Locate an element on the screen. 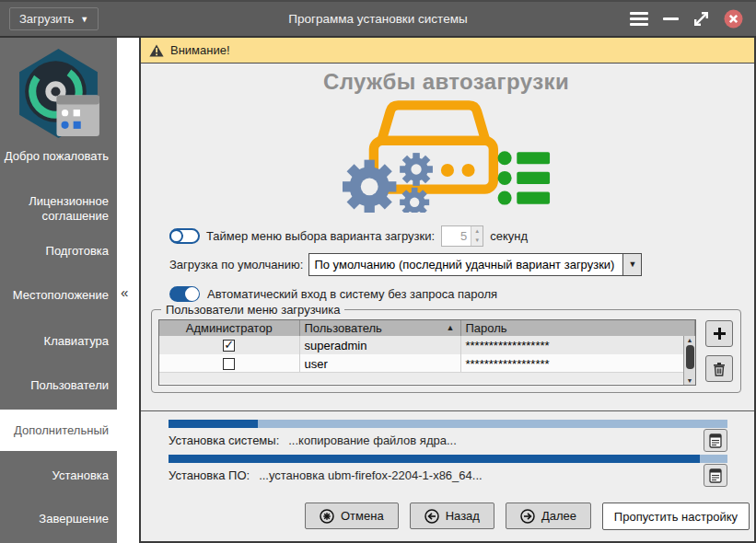 The width and height of the screenshot is (756, 543). sidebar-item-welcome: Добро пожаловать is located at coordinates (59, 156).